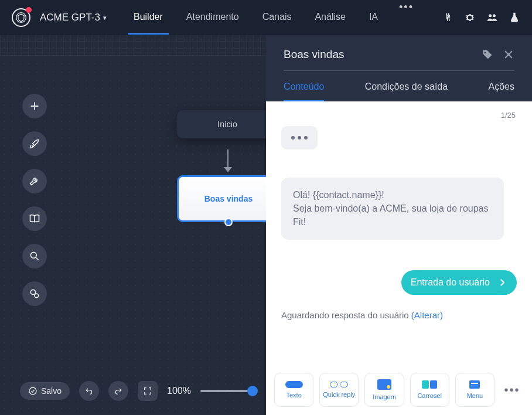 The height and width of the screenshot is (415, 532). Describe the element at coordinates (339, 385) in the screenshot. I see `quickreply-icon` at that location.